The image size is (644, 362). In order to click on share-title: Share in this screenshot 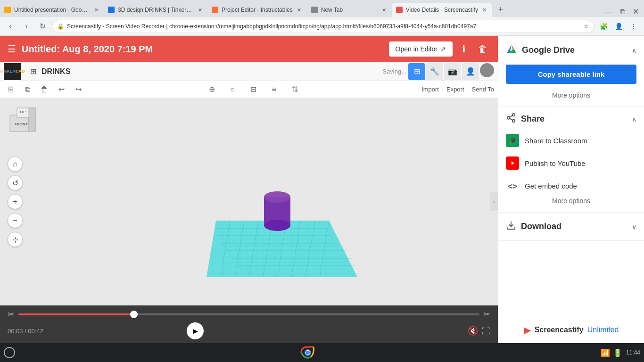, I will do `click(533, 119)`.